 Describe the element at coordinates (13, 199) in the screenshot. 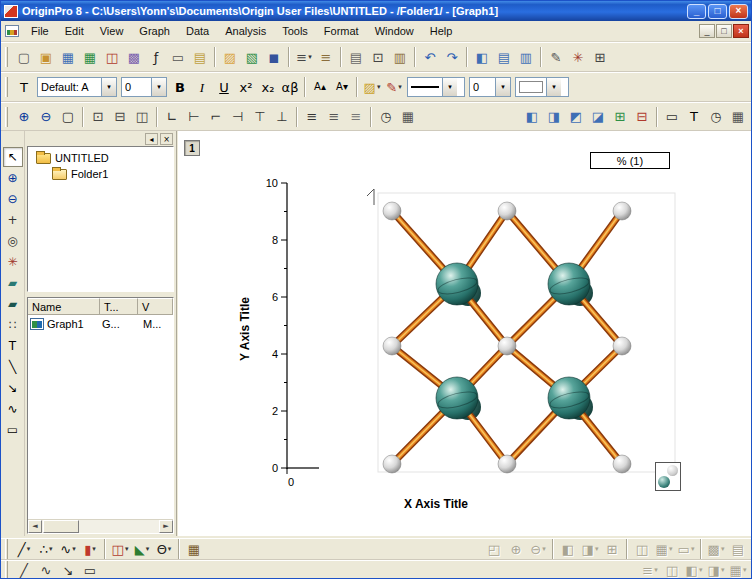

I see `zoom-out-tool: ⊖` at that location.